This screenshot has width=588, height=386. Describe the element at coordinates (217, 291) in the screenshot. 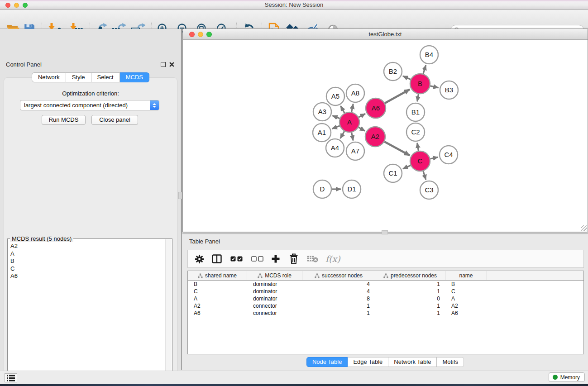

I see `cell-shared-name: C` at that location.